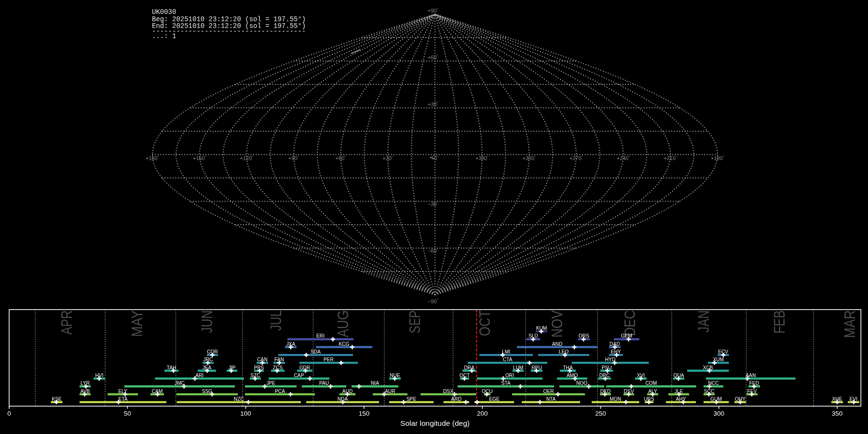 This screenshot has width=868, height=434. What do you see at coordinates (390, 392) in the screenshot?
I see `svg-text: AUR` at bounding box center [390, 392].